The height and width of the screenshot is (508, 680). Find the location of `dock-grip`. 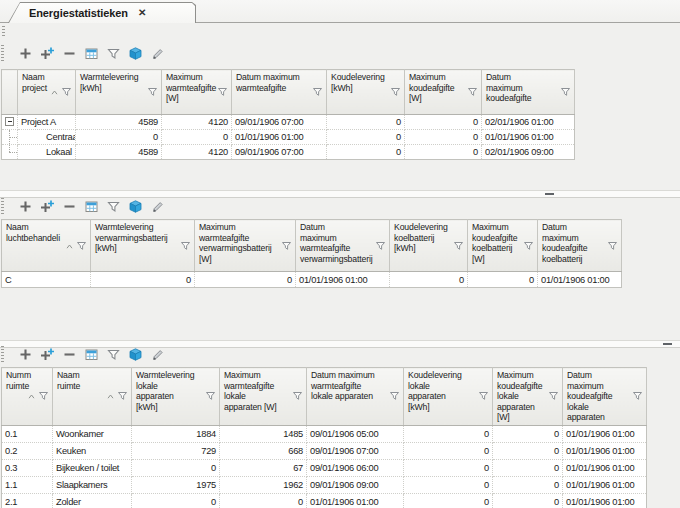

dock-grip is located at coordinates (4, 32).